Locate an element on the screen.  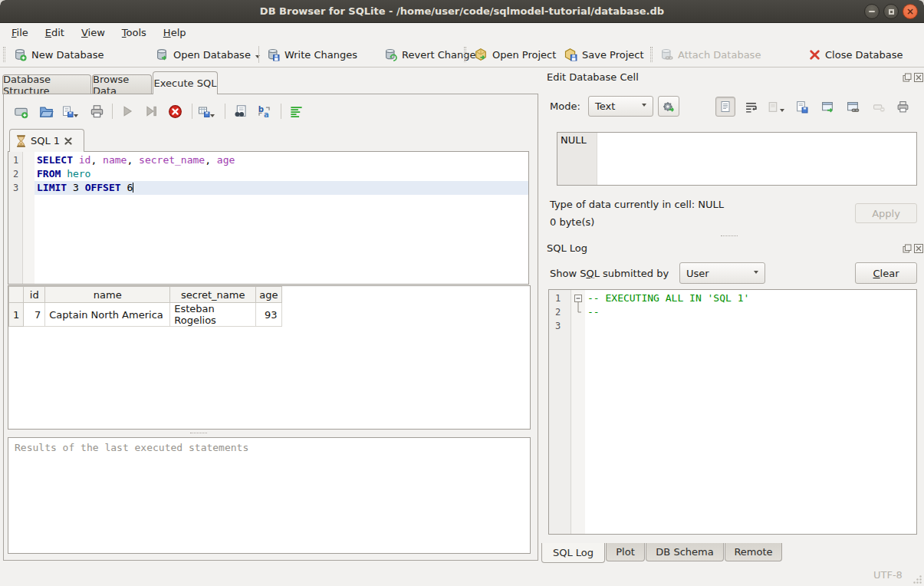
revert-changes-button: Revert Changes is located at coordinates (432, 54).